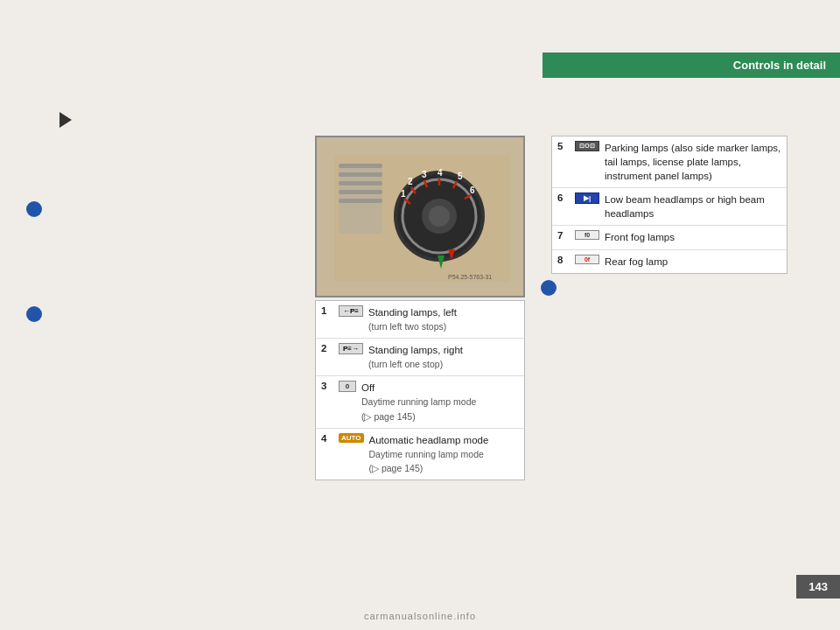 The width and height of the screenshot is (840, 630). What do you see at coordinates (669, 262) in the screenshot?
I see `table-row: 8 0f Rear fog lamp` at bounding box center [669, 262].